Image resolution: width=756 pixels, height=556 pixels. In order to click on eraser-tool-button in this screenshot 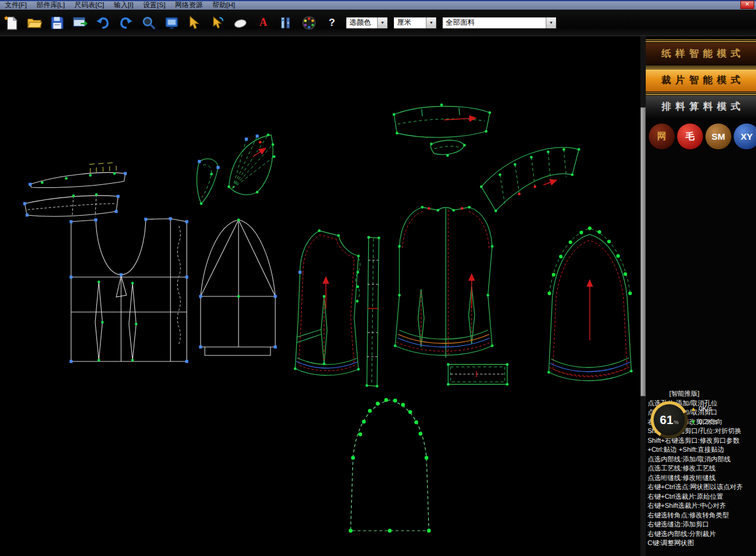, I will do `click(240, 23)`.